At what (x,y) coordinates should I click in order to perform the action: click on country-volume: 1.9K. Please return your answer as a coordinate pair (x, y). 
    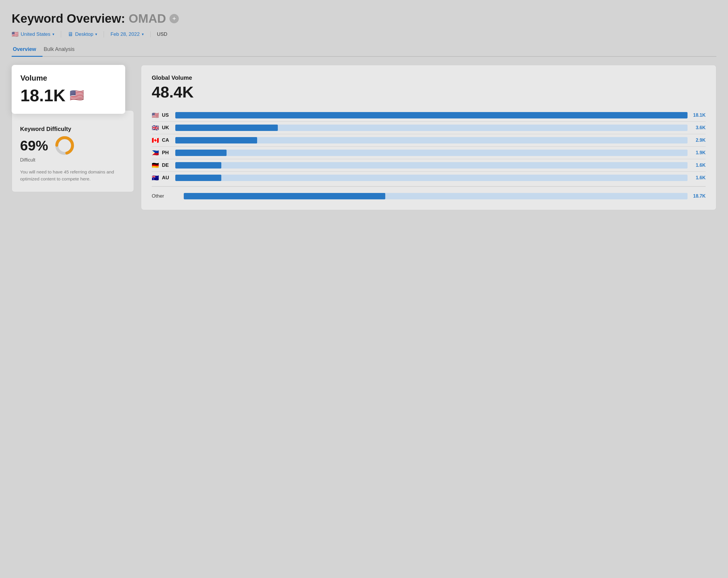
    Looking at the image, I should click on (698, 153).